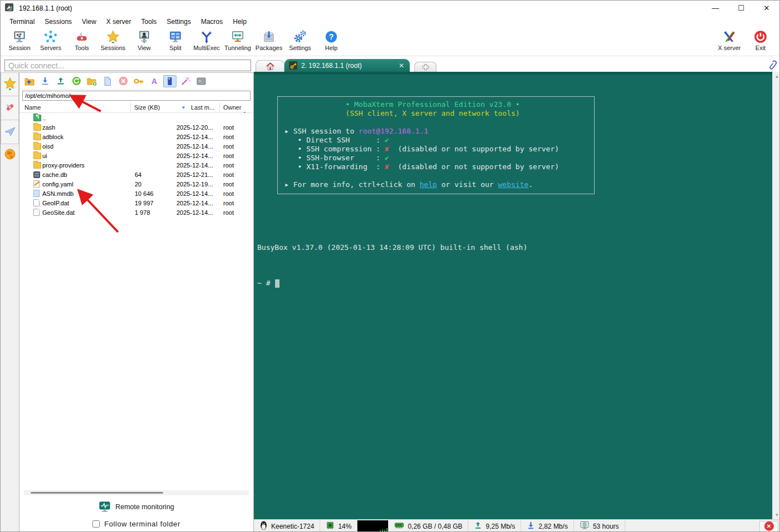 The height and width of the screenshot is (532, 780). Describe the element at coordinates (347, 66) in the screenshot. I see `session-tab-active: 2. 192.168.1.1 (root) ✕` at that location.